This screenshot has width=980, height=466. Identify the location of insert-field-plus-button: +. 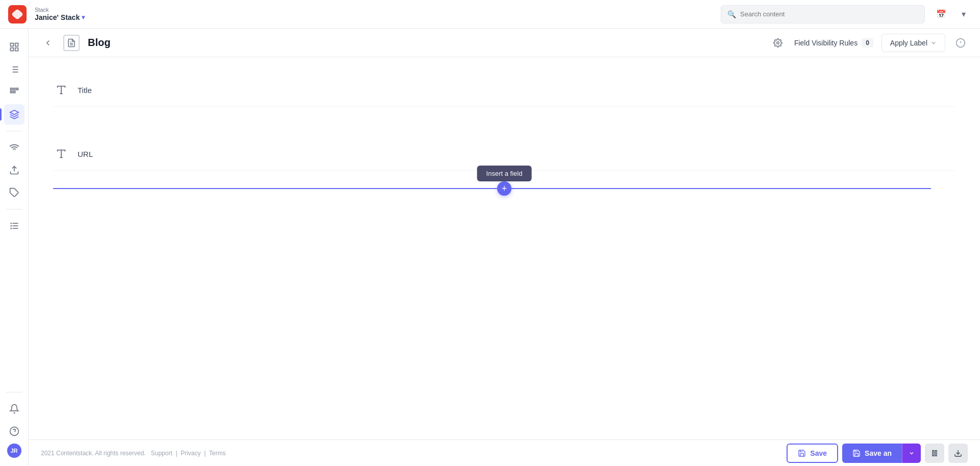
(504, 189).